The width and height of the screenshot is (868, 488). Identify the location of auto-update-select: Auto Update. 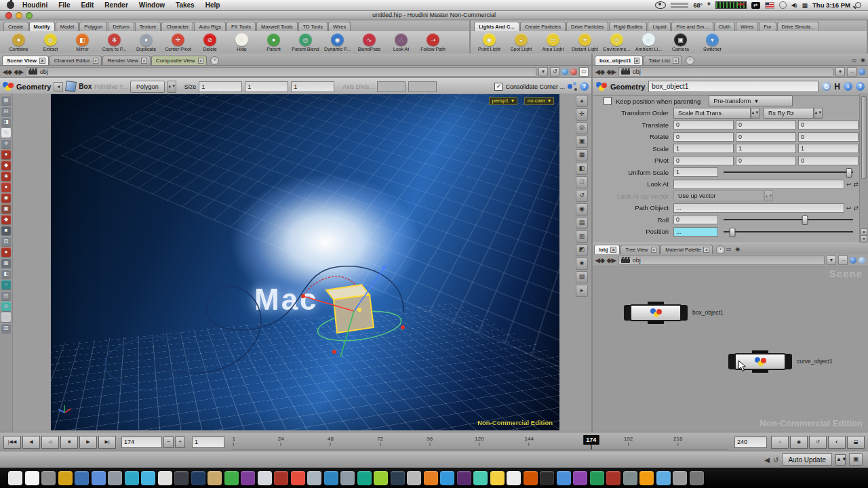
(807, 460).